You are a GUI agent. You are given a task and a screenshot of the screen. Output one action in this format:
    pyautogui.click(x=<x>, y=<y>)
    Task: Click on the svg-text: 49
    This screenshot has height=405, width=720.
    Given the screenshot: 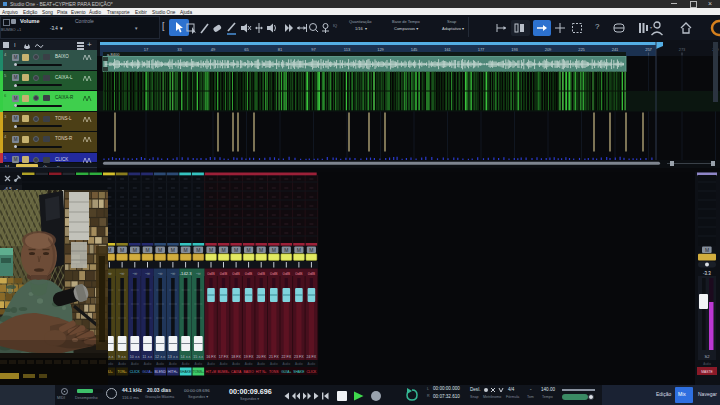 What is the action you would take?
    pyautogui.click(x=214, y=50)
    